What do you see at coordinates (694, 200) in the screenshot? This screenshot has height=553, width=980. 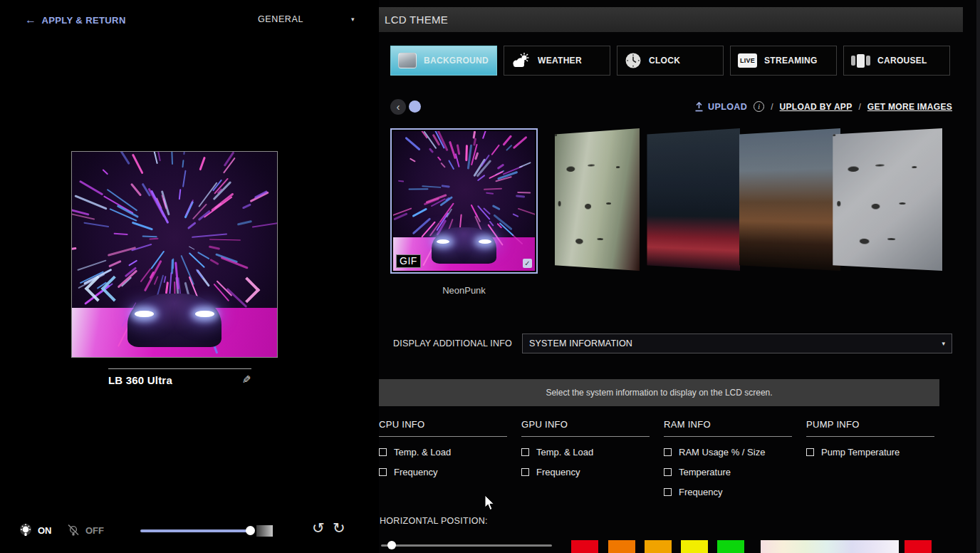 I see `thumbnail-cyber-room` at bounding box center [694, 200].